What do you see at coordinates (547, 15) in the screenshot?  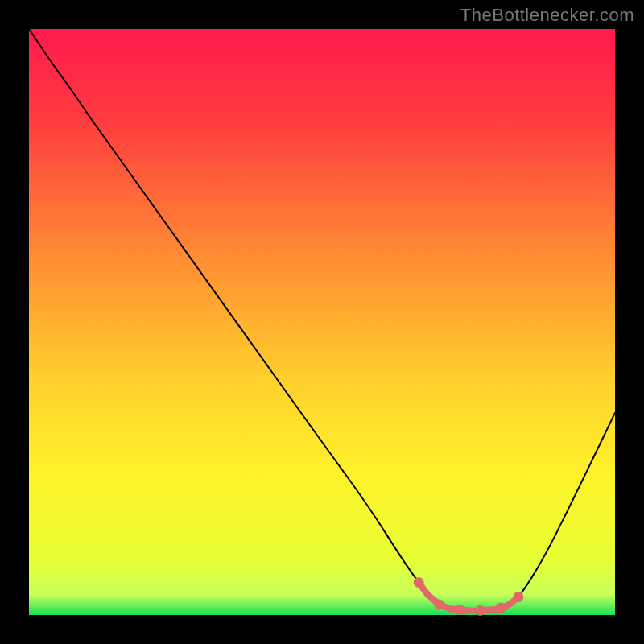 I see `watermark-text: TheBottlenecker.com` at bounding box center [547, 15].